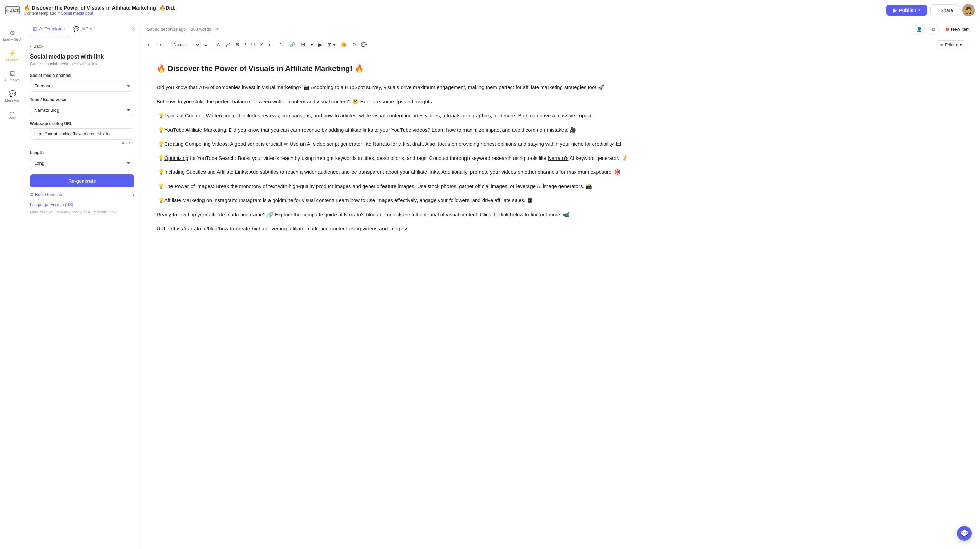 This screenshot has height=549, width=980. I want to click on bulk-generate-row: ⧉ Bulk Generate ›, so click(82, 194).